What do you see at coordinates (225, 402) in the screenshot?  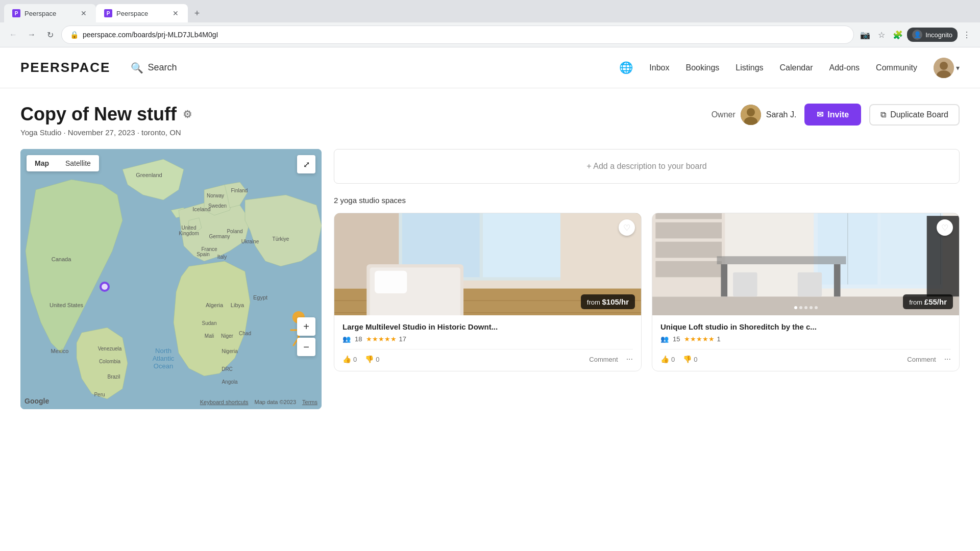 I see `map-keyboard-shortcuts: Keyboard shortcuts` at bounding box center [225, 402].